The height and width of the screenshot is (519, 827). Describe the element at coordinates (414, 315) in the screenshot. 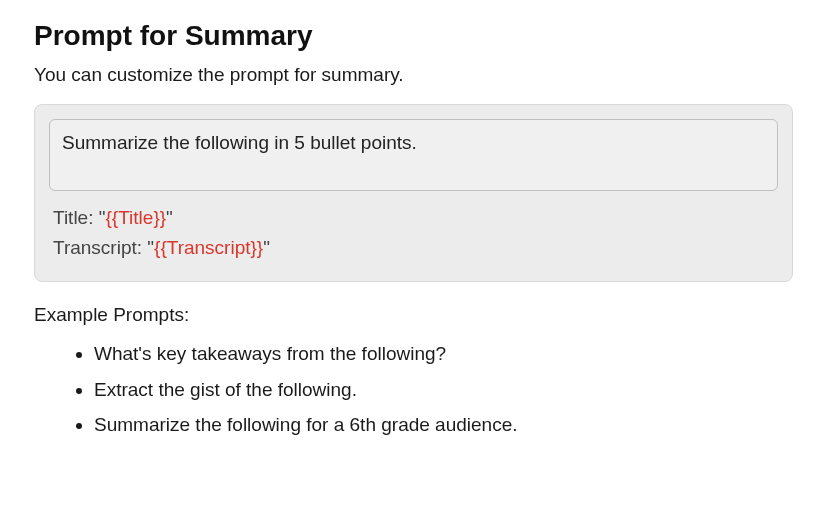

I see `example-heading: Example Prompts:` at that location.